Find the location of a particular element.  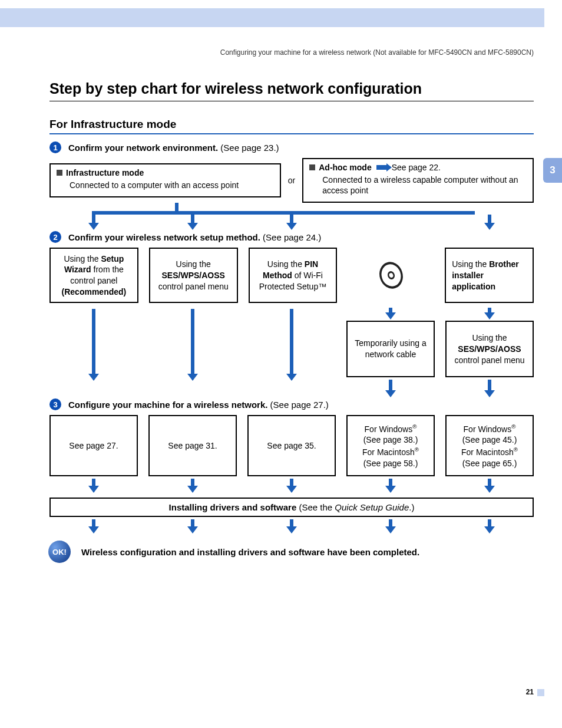

method-ses-wps-aoss: Using the SES/WPS/AOSS control panel men… is located at coordinates (193, 275).